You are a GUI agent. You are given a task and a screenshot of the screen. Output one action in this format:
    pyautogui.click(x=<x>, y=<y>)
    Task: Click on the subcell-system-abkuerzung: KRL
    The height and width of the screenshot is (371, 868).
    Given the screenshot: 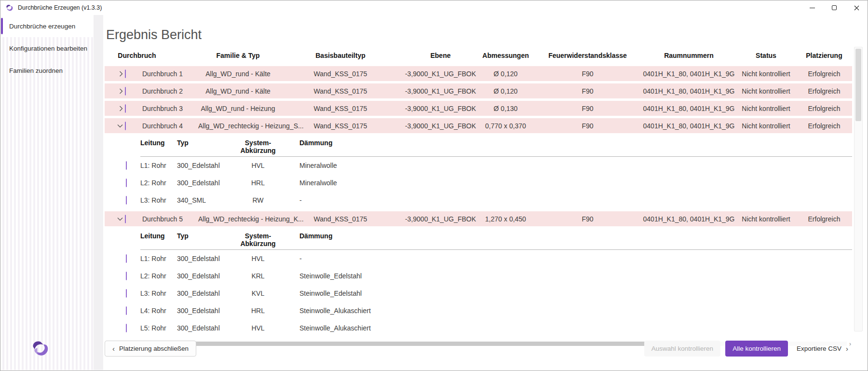 What is the action you would take?
    pyautogui.click(x=258, y=276)
    